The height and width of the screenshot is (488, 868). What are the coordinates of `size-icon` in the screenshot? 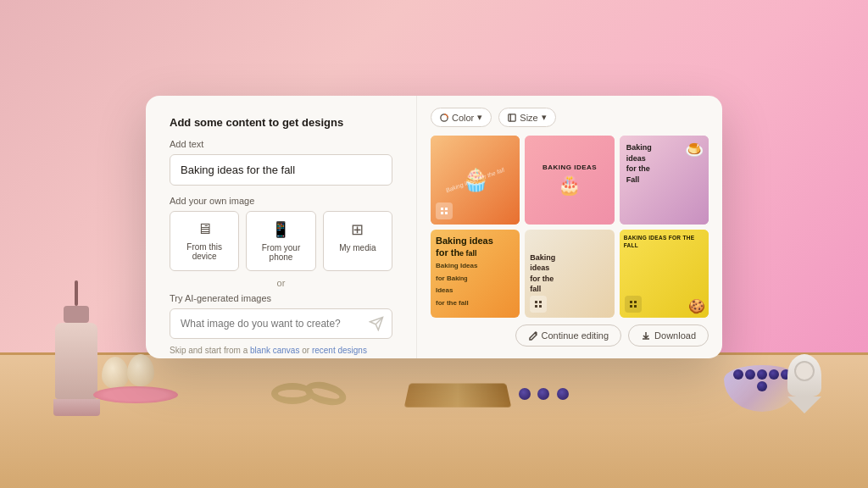 It's located at (512, 118).